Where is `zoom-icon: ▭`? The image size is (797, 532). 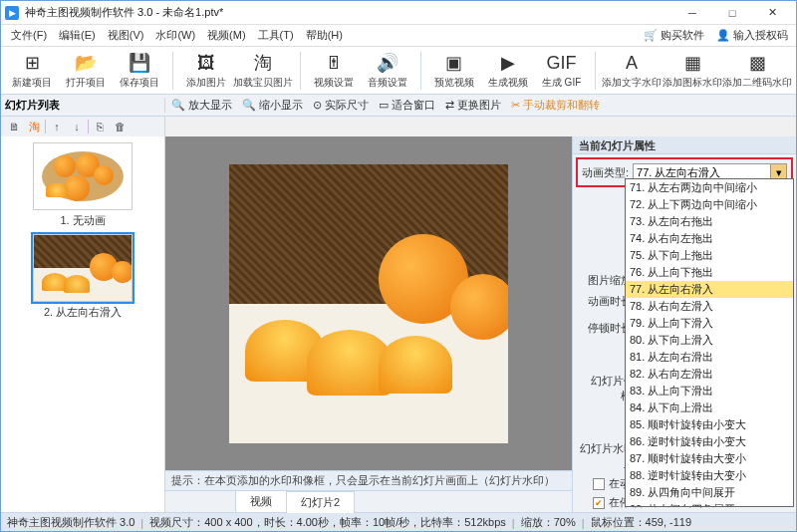
zoom-icon: ▭ is located at coordinates (384, 106).